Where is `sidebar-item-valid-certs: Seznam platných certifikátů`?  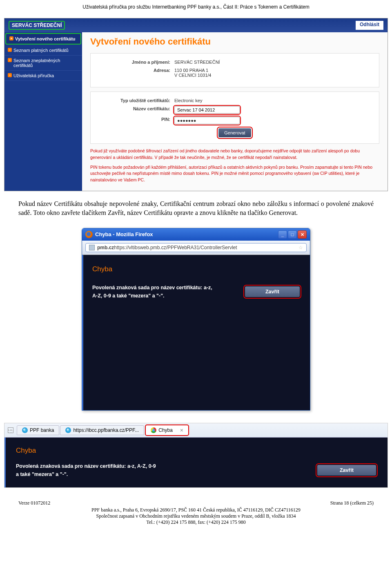
sidebar-item-valid-certs: Seznam platných certifikátů is located at coordinates (43, 51).